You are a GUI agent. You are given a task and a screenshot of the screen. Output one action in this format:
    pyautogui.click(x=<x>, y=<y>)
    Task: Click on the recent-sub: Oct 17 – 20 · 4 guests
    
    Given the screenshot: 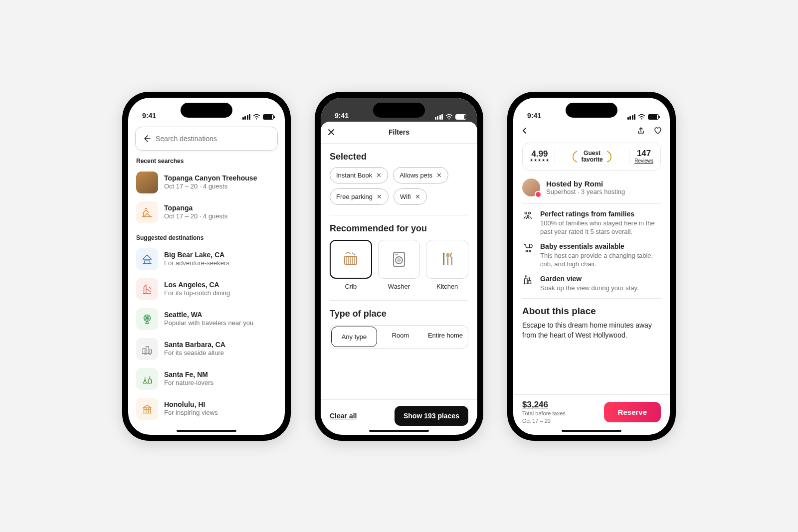 What is the action you would take?
    pyautogui.click(x=210, y=186)
    